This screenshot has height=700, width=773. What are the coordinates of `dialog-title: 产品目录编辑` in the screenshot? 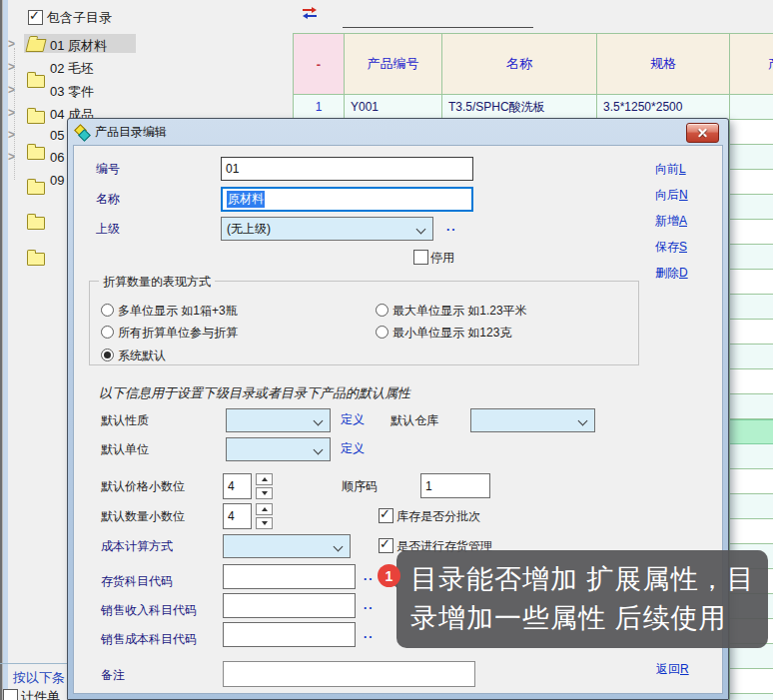 It's located at (131, 132).